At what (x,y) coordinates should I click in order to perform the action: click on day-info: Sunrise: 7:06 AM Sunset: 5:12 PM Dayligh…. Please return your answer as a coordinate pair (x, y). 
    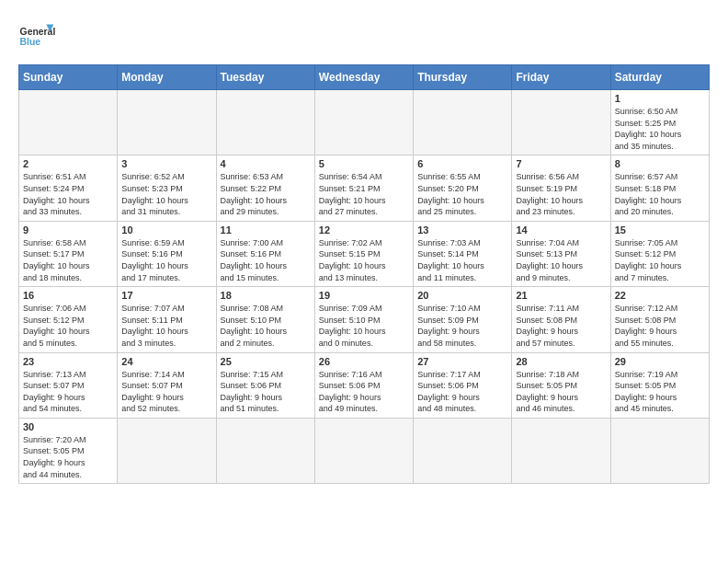
    Looking at the image, I should click on (68, 326).